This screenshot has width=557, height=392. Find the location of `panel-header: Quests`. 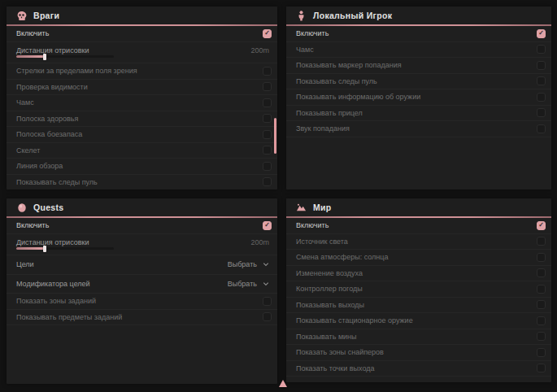

panel-header: Quests is located at coordinates (141, 207).